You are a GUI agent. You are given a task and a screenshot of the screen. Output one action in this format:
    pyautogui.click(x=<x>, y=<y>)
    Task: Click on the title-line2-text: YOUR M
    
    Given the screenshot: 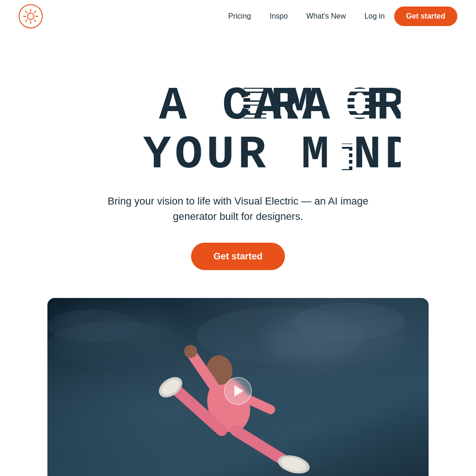 What is the action you would take?
    pyautogui.click(x=238, y=152)
    